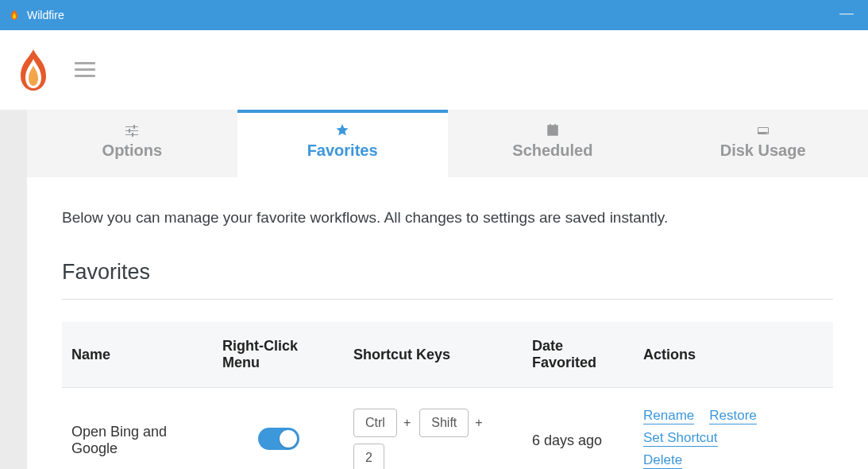 This screenshot has width=868, height=469. I want to click on app-icon, so click(14, 15).